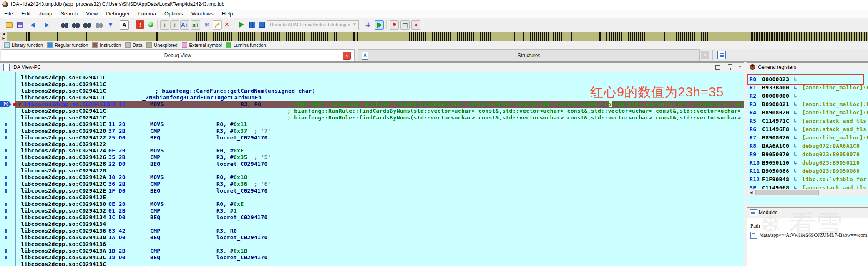 This screenshot has height=266, width=868. I want to click on tab-debug-view: Debug View ×, so click(178, 55).